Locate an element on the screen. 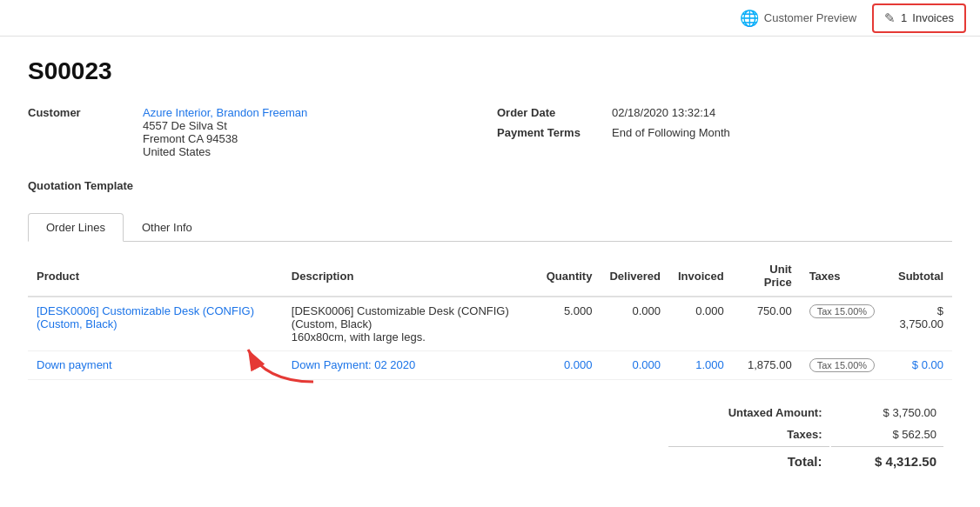 This screenshot has height=507, width=980. total-value: $ 4,312.50 is located at coordinates (888, 459).